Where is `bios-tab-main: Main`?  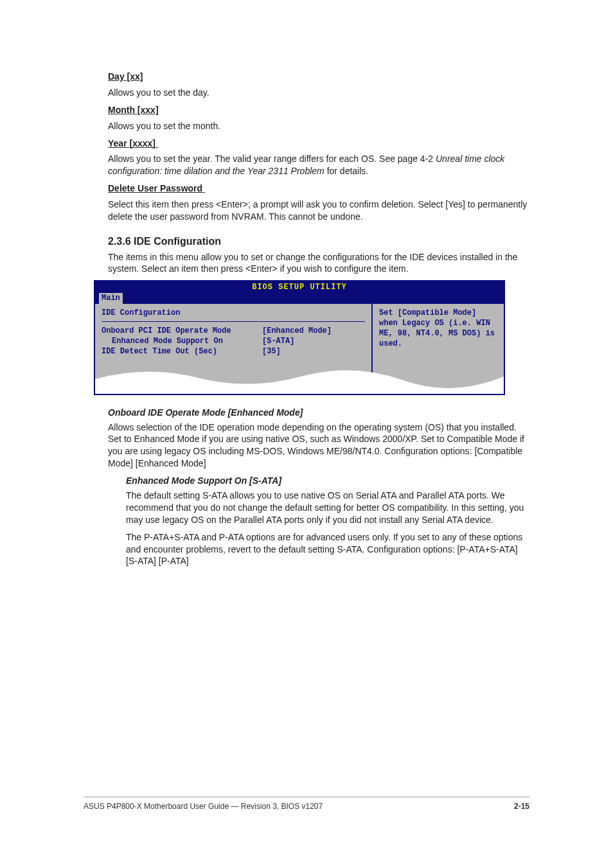 bios-tab-main: Main is located at coordinates (111, 298).